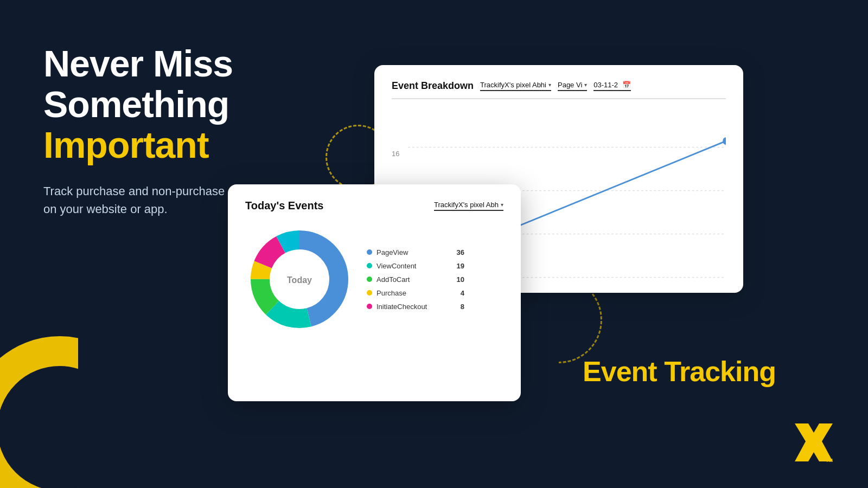 The height and width of the screenshot is (488, 868). What do you see at coordinates (814, 444) in the screenshot?
I see `logo-area: TM` at bounding box center [814, 444].